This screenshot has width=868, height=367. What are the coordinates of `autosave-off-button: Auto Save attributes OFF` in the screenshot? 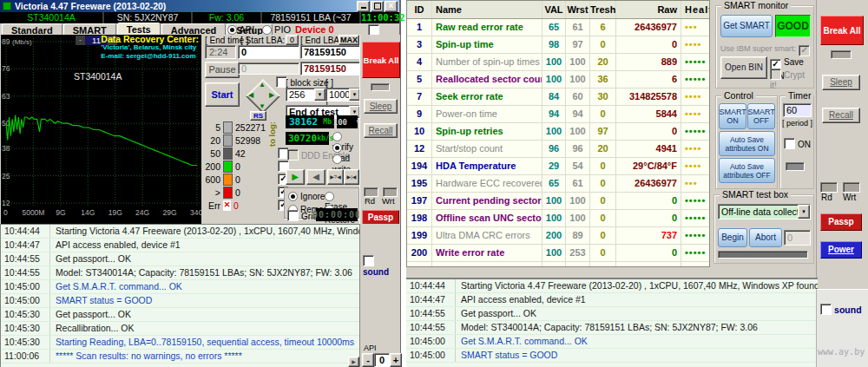 It's located at (746, 170).